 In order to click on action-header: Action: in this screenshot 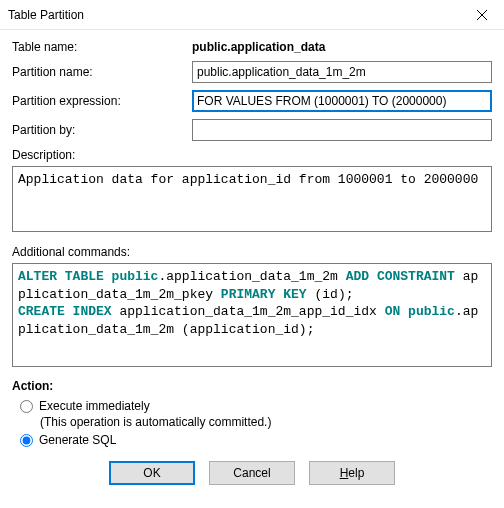, I will do `click(252, 386)`.